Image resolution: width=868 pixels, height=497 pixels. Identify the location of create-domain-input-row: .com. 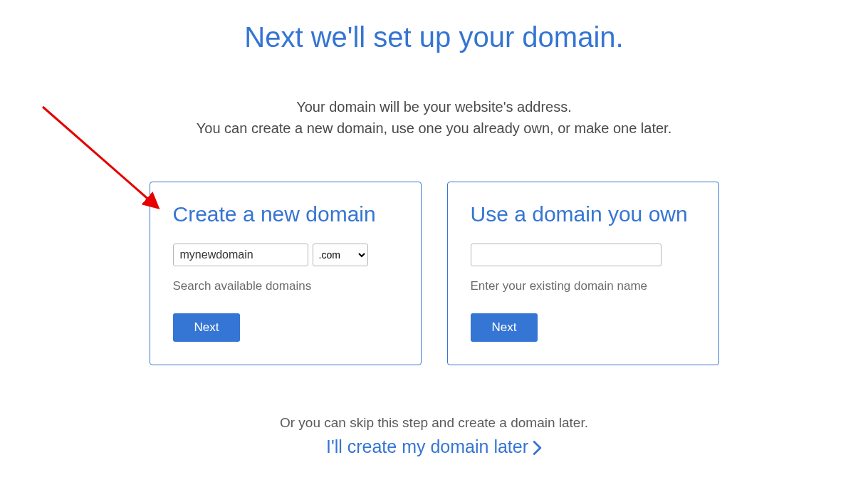
(286, 255).